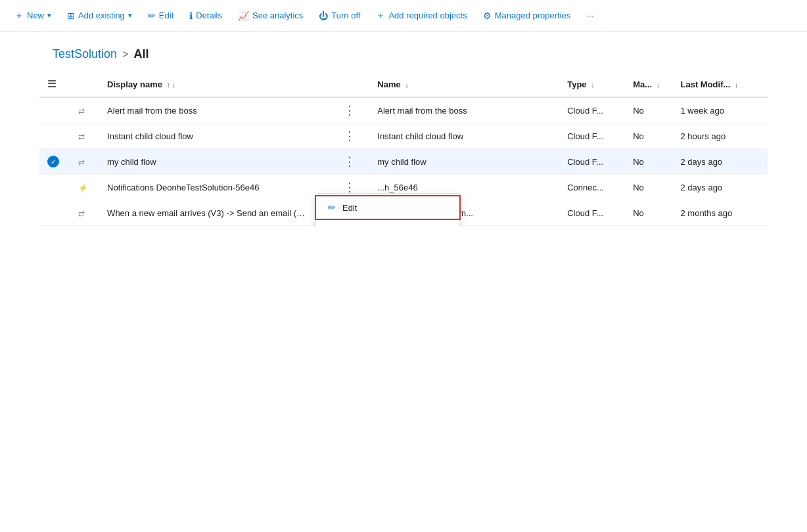 The height and width of the screenshot is (532, 807). I want to click on plus-icon: ＋, so click(19, 16).